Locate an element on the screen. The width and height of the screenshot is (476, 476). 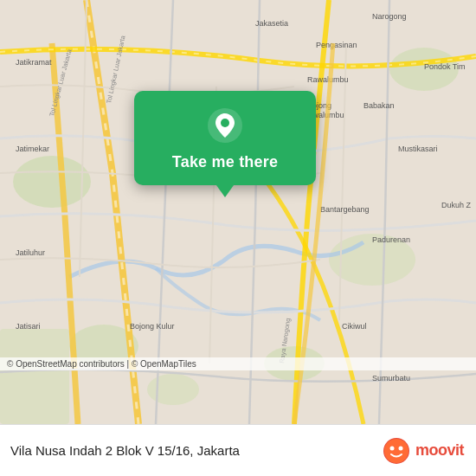
svg-text: Bojong Kulur is located at coordinates (152, 326).